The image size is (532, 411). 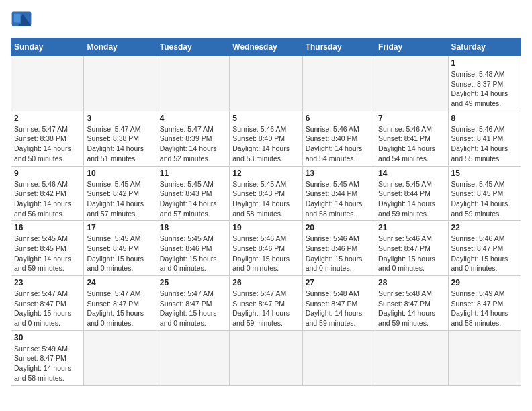 I want to click on day-number: 13, so click(x=339, y=173).